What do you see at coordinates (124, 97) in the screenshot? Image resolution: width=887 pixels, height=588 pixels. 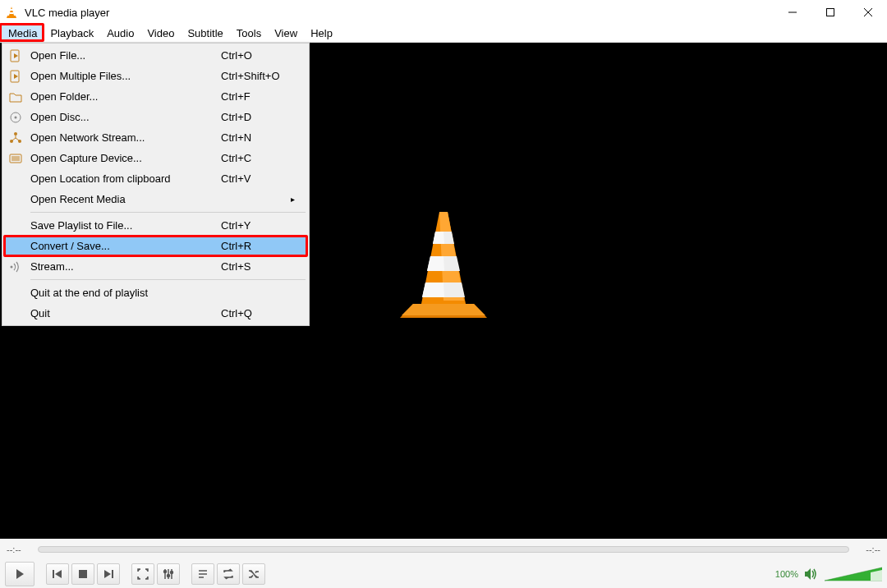 I see `menu-item-label: Open Folder...` at bounding box center [124, 97].